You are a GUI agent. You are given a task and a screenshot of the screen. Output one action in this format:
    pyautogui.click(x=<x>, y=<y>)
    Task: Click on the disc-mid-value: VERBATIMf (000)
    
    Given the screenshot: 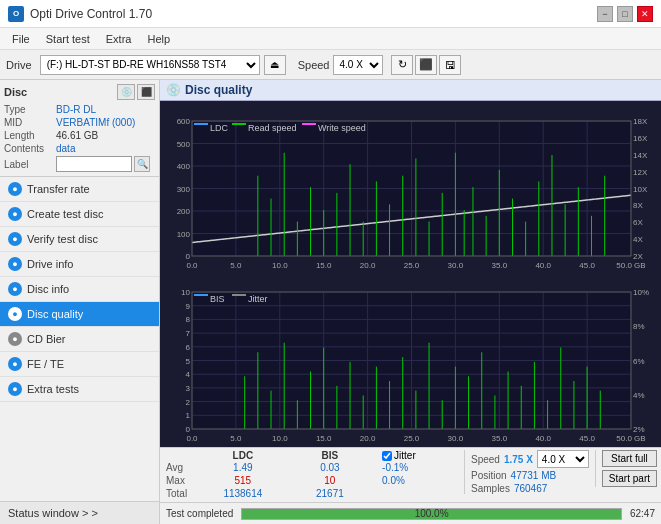 What is the action you would take?
    pyautogui.click(x=96, y=122)
    